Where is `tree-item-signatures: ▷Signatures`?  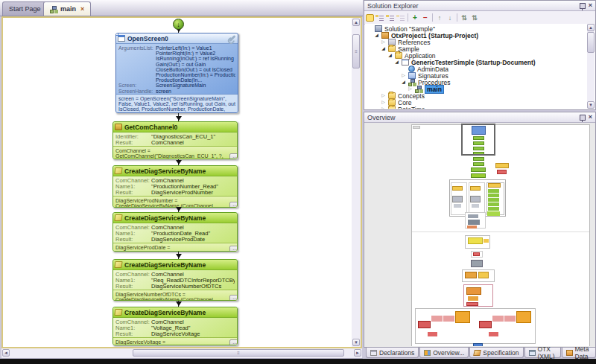 tree-item-signatures: ▷Signatures is located at coordinates (476, 76).